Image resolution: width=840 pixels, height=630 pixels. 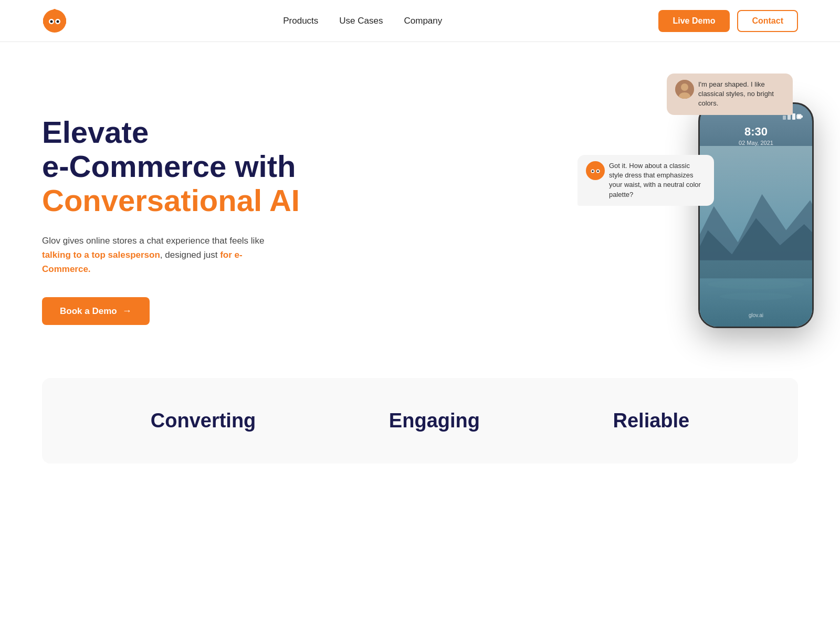 What do you see at coordinates (756, 215) in the screenshot?
I see `phone-screen: 8:30 02 May, 2021` at bounding box center [756, 215].